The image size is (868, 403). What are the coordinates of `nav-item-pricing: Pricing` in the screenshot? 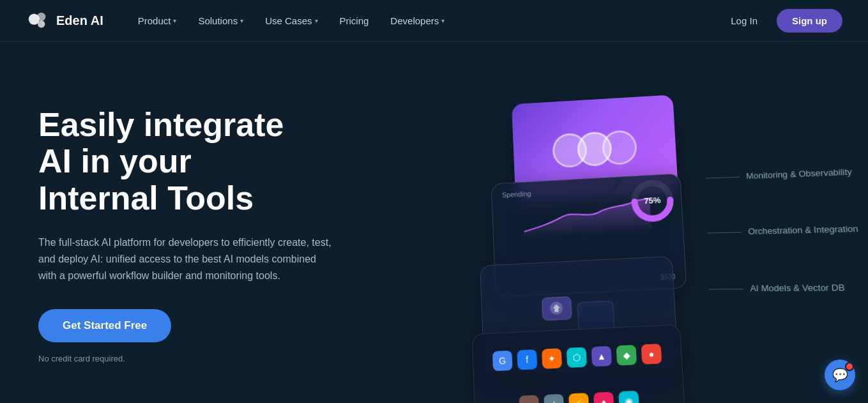 It's located at (354, 20).